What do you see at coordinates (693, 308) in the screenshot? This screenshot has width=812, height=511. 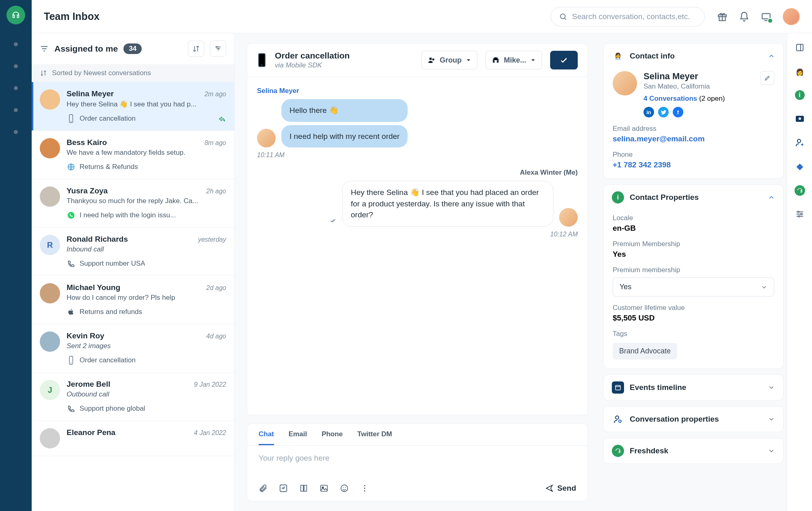 I see `clv-label: Customer lifetime value` at bounding box center [693, 308].